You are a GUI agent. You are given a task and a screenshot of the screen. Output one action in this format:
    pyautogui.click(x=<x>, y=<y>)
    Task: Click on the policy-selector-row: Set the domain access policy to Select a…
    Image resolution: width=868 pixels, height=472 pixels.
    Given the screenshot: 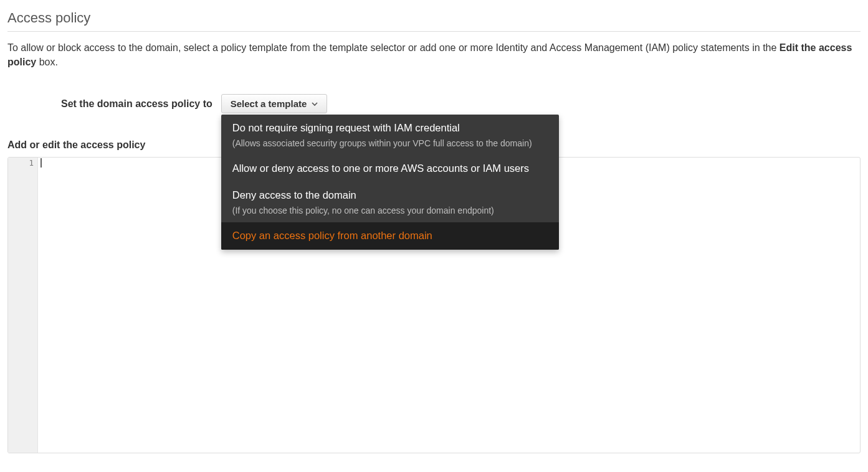 What is the action you would take?
    pyautogui.click(x=461, y=103)
    